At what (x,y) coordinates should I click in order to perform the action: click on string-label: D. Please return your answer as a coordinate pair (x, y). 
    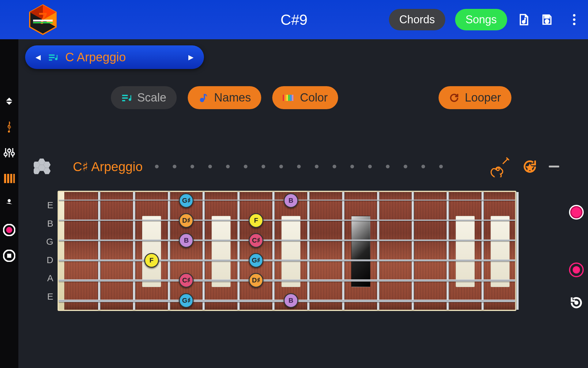
    Looking at the image, I should click on (47, 260).